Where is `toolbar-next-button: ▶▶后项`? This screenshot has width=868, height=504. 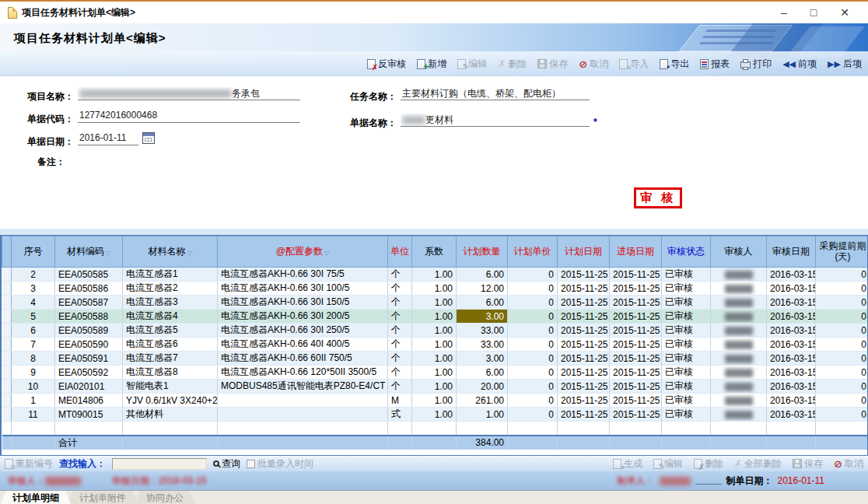 toolbar-next-button: ▶▶后项 is located at coordinates (845, 64).